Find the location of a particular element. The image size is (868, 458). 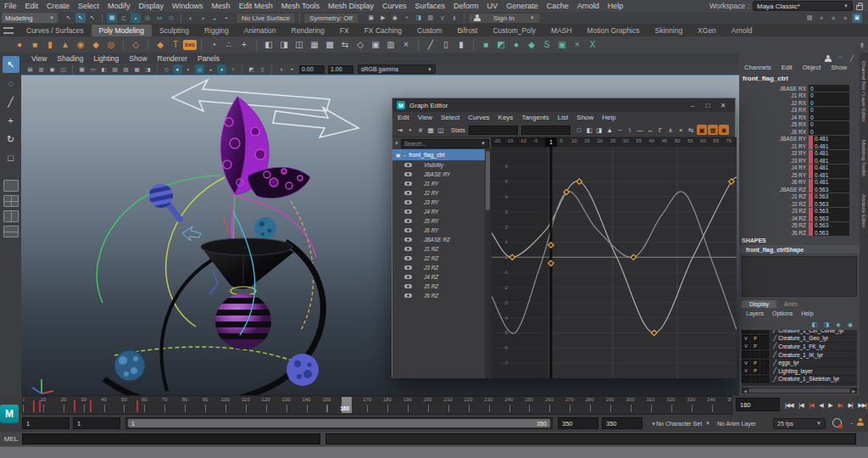

outliner-channel-j1-rz: J1 RZ is located at coordinates (442, 249).